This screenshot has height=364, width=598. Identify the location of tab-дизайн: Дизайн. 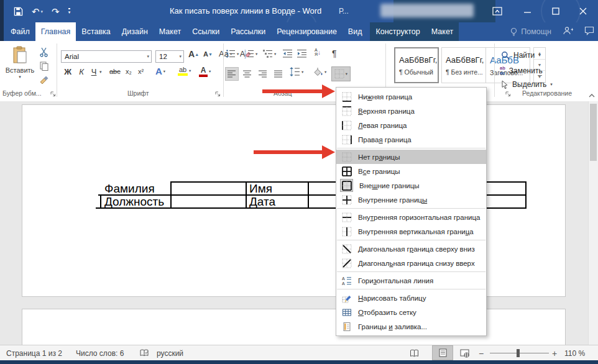
(135, 32).